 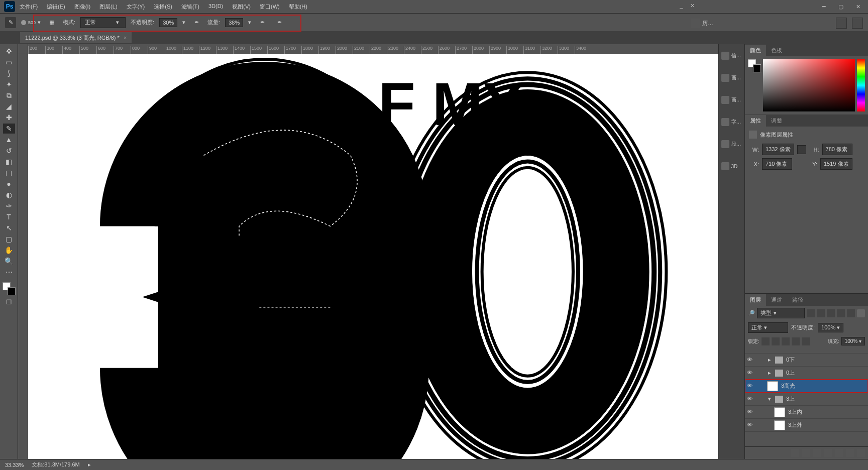 I want to click on brush-preset-picker: 500 ▾, so click(x=31, y=22).